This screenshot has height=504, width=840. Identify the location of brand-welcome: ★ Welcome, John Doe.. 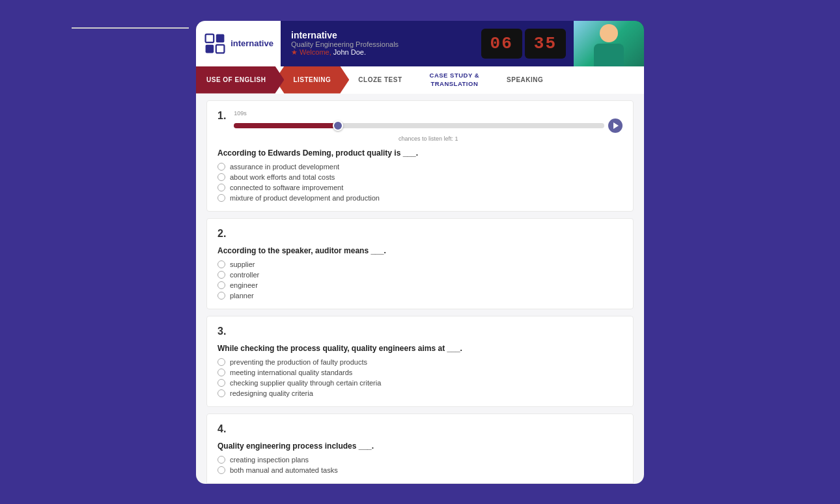
(377, 52).